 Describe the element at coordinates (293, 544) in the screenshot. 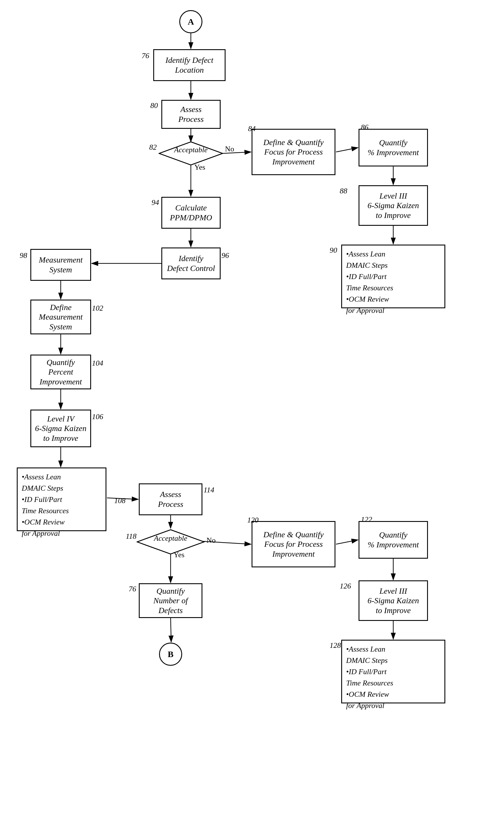

I see `node-120-label: Define & QuantifyFocus for ProcessImprov…` at that location.